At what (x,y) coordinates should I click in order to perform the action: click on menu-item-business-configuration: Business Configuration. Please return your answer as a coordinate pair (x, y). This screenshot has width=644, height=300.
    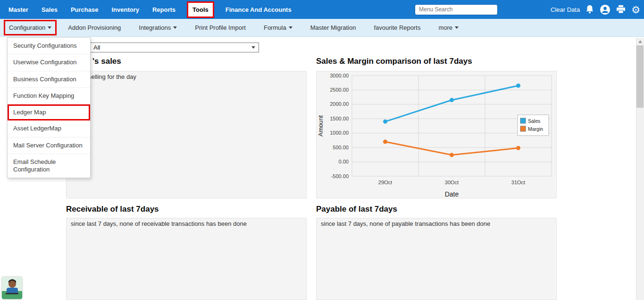
    Looking at the image, I should click on (49, 79).